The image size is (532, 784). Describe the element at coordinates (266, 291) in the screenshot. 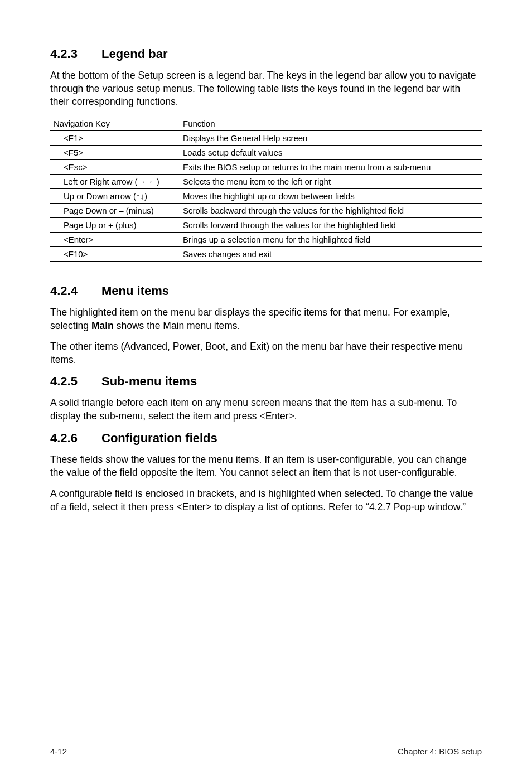

I see `heading-menu-items: 4.2.4Menu items` at that location.